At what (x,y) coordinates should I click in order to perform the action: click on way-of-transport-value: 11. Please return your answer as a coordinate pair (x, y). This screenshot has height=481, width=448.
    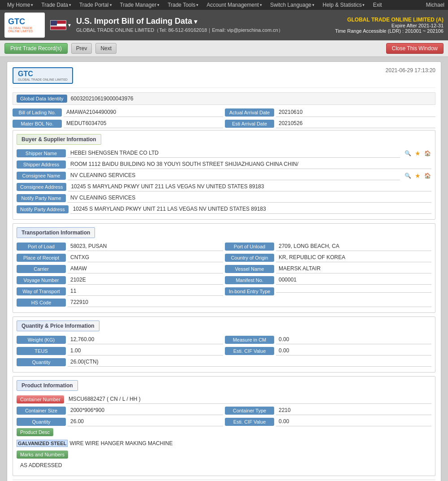
    Looking at the image, I should click on (145, 291).